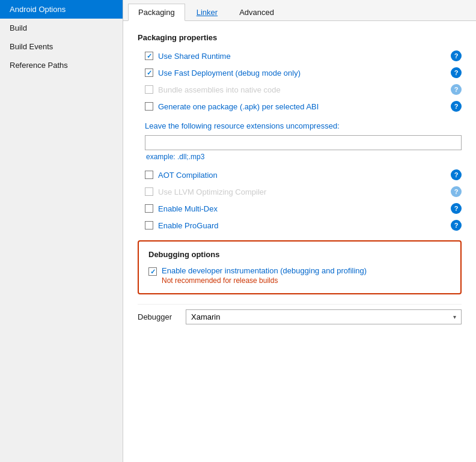  I want to click on help-icon-use-llvm: ?, so click(456, 192).